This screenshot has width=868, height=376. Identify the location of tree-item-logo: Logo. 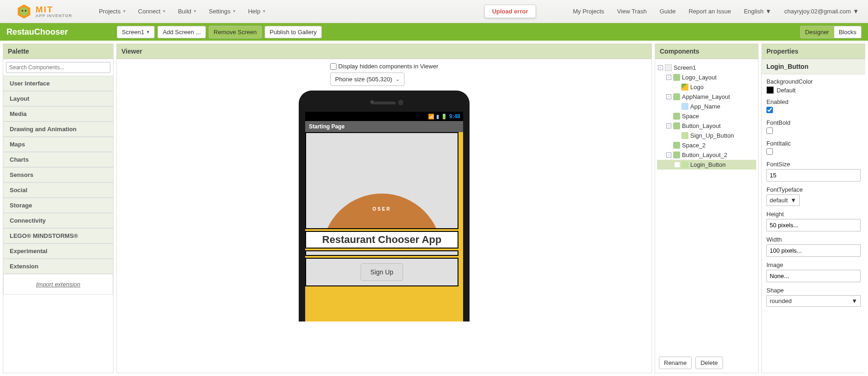
(706, 87).